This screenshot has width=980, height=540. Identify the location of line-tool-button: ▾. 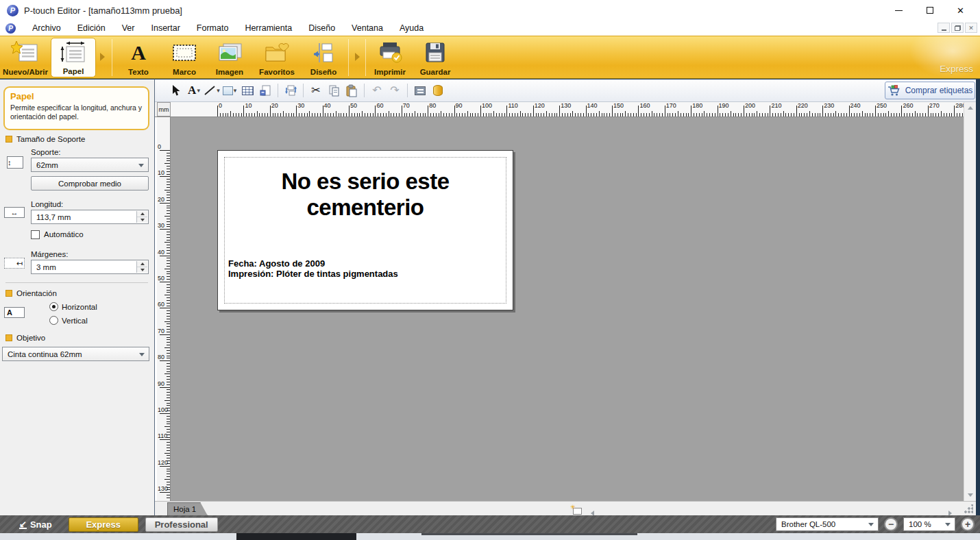
(212, 90).